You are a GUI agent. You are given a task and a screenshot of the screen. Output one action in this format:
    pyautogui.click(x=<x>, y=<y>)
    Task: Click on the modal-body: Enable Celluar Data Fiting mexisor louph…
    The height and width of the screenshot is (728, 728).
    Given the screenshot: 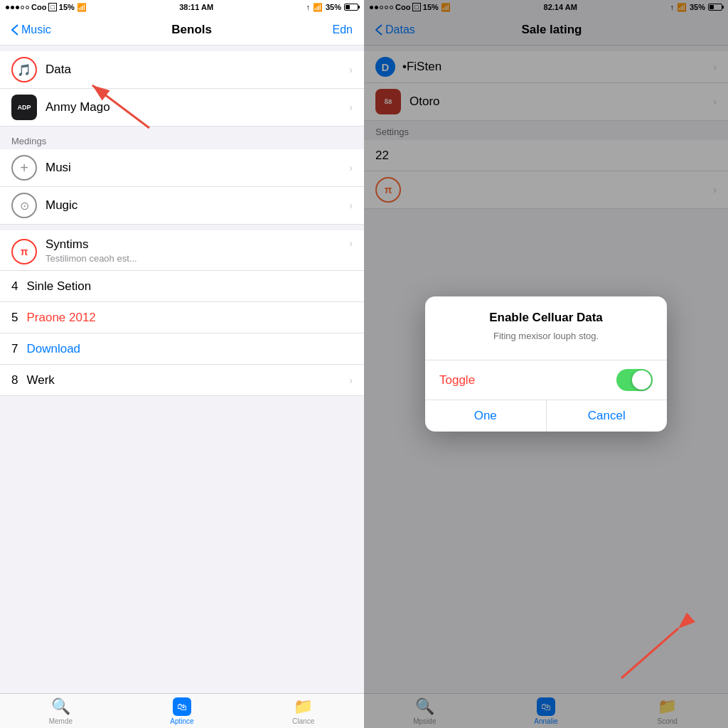 What is the action you would take?
    pyautogui.click(x=546, y=323)
    